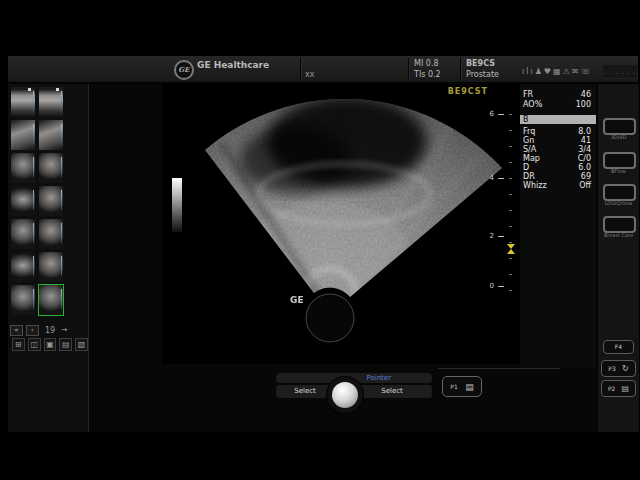 The height and width of the screenshot is (480, 640). Describe the element at coordinates (48, 258) in the screenshot. I see `clipboard-panel: « ‹ 19 → ⊞ ◫ ▣ ▤ ▧` at that location.